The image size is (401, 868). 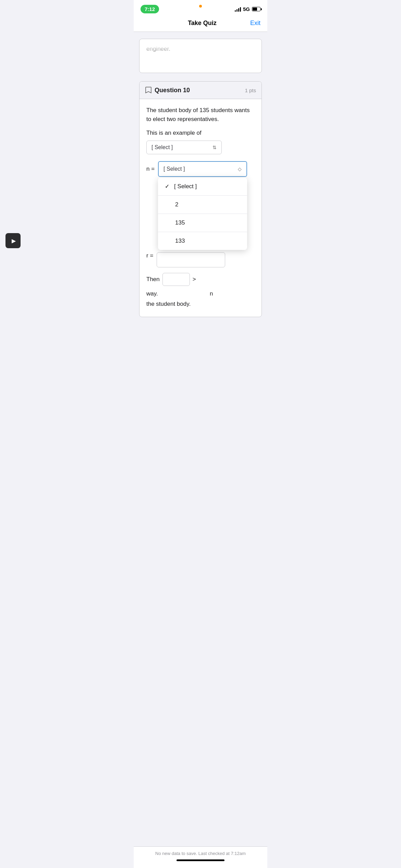 What do you see at coordinates (150, 256) in the screenshot?
I see `r-label: r =` at bounding box center [150, 256].